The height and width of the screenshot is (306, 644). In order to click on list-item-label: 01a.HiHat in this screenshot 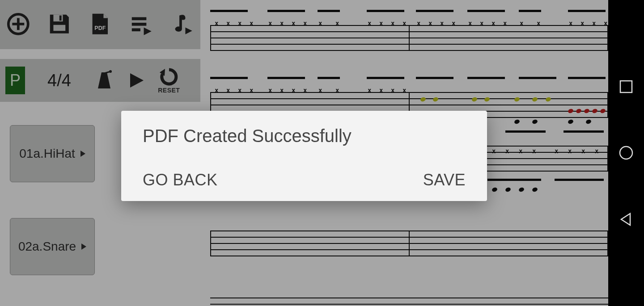, I will do `click(47, 154)`.